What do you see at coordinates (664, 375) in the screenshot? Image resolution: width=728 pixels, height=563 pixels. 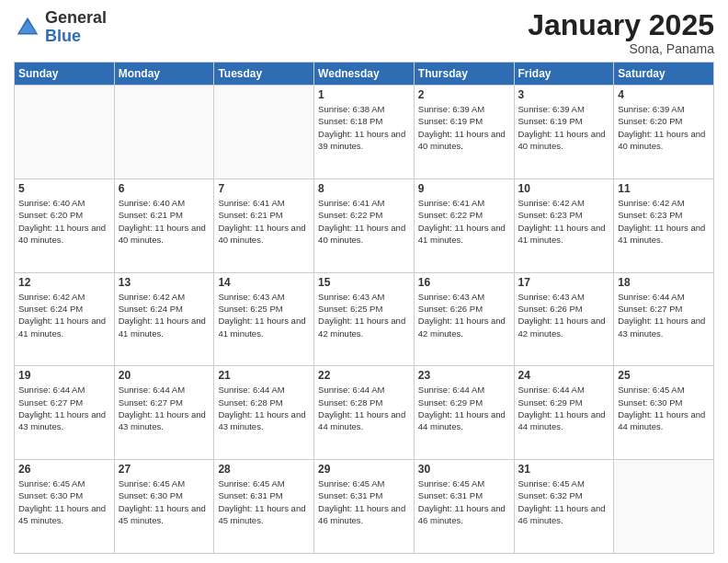 I see `day-number: 25` at bounding box center [664, 375].